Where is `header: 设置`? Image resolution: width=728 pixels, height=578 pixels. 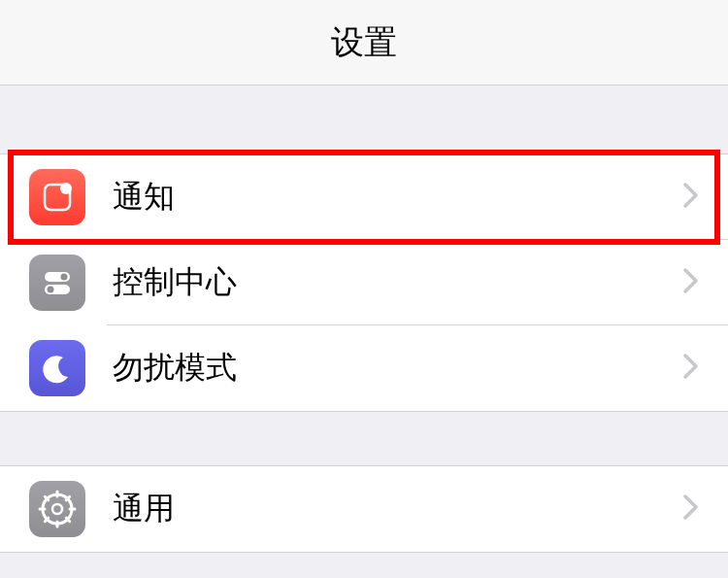 header: 设置 is located at coordinates (364, 43).